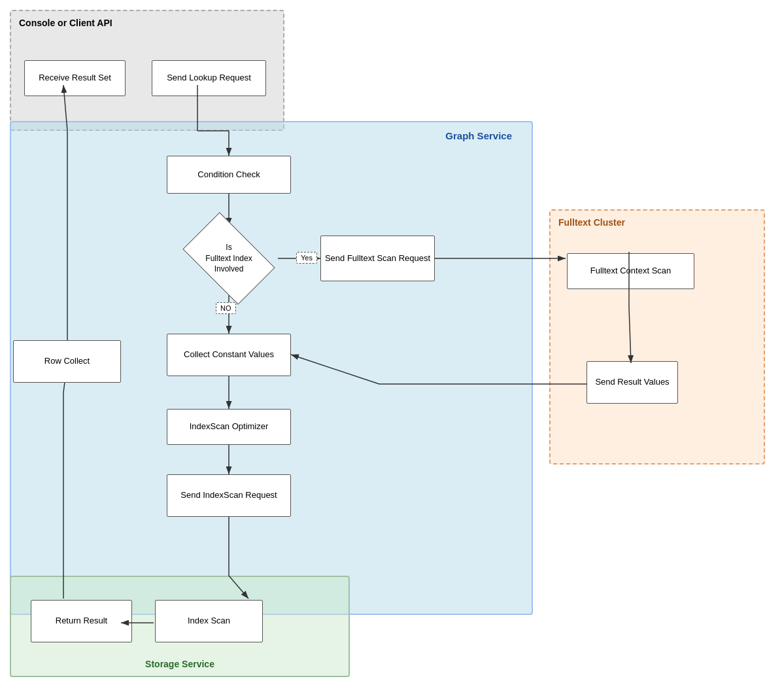 This screenshot has height=700, width=782. What do you see at coordinates (229, 258) in the screenshot?
I see `diamond-wrapper: IsFulltext IndexInvolved` at bounding box center [229, 258].